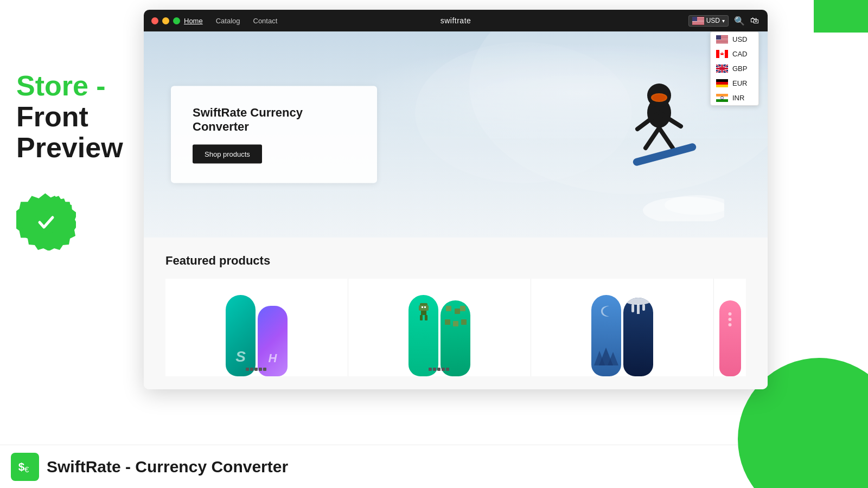 The width and height of the screenshot is (868, 488). I want to click on bottom-bar: $ € SwiftRate - Currency Converter, so click(434, 466).